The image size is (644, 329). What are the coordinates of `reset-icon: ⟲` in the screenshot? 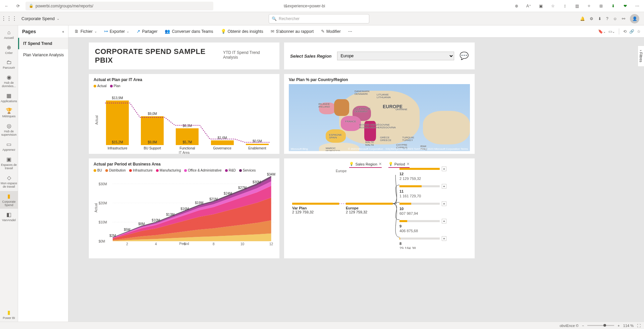 It's located at (625, 31).